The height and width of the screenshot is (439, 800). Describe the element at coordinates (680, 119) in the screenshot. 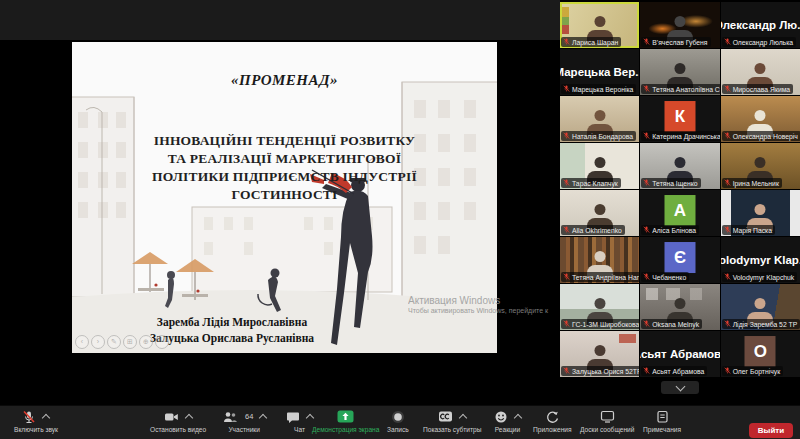

I see `participant-tile: ККатерина Драчинська` at that location.